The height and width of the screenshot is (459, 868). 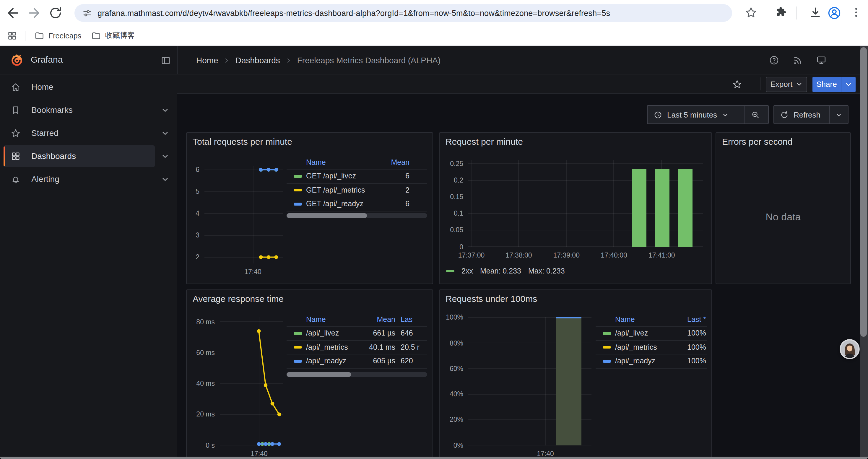 What do you see at coordinates (696, 114) in the screenshot?
I see `time-range-picker: Last 5 minutes` at bounding box center [696, 114].